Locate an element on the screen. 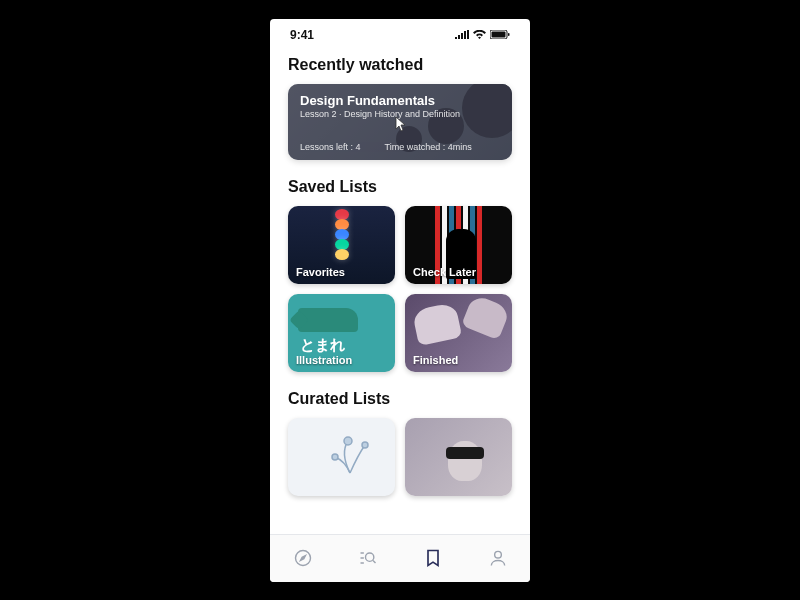 Image resolution: width=800 pixels, height=600 pixels. hero-title: Design Fundamentals is located at coordinates (400, 100).